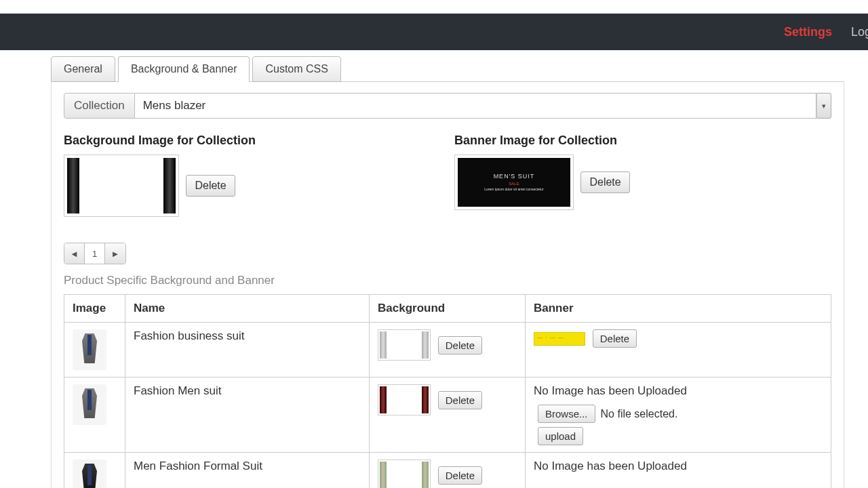 Image resolution: width=868 pixels, height=488 pixels. I want to click on pager-next-button: ►, so click(115, 253).